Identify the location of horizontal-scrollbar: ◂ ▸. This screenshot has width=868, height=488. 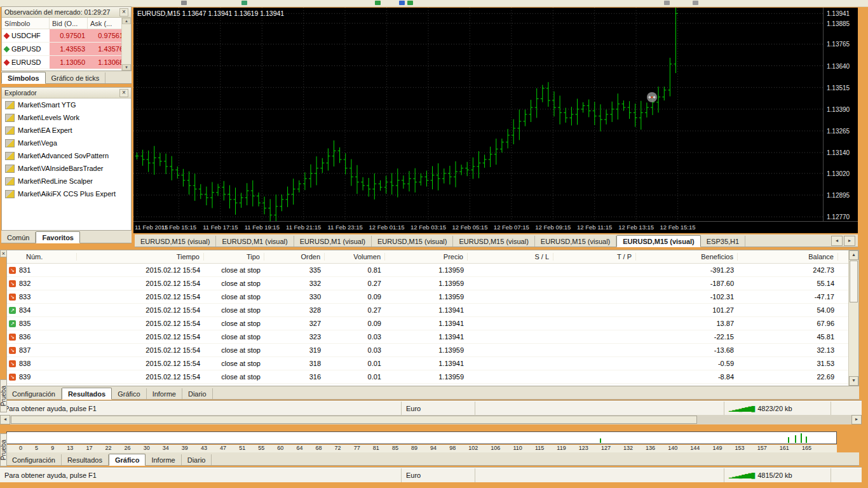
(431, 419).